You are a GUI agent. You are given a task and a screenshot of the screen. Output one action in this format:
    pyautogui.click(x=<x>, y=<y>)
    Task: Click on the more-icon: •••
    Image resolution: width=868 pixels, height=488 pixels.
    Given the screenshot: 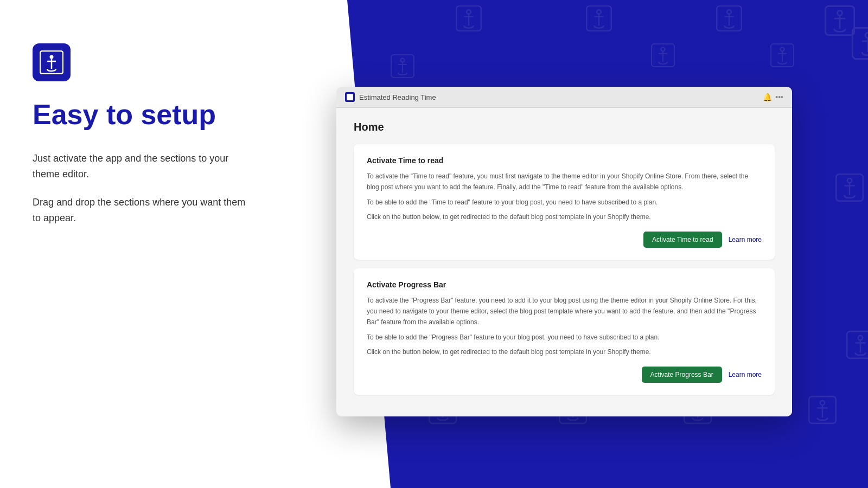 What is the action you would take?
    pyautogui.click(x=779, y=97)
    